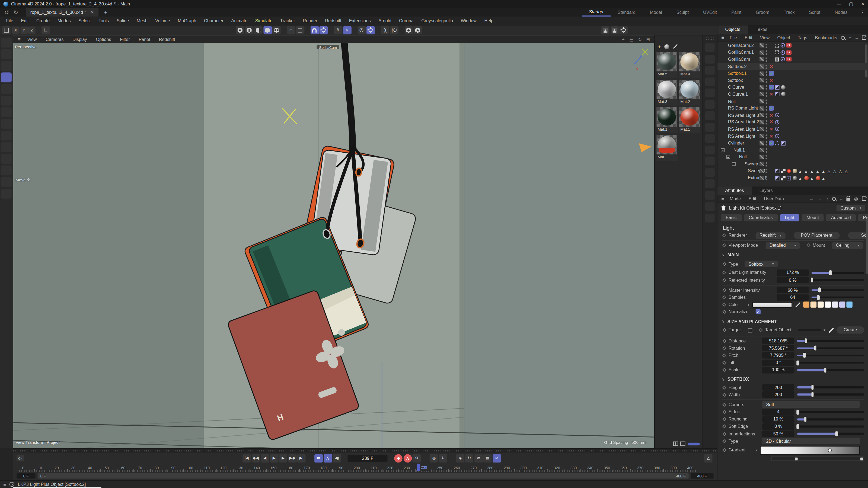 The height and width of the screenshot is (488, 868). What do you see at coordinates (46, 30) in the screenshot?
I see `coord-system-icon: ∟` at bounding box center [46, 30].